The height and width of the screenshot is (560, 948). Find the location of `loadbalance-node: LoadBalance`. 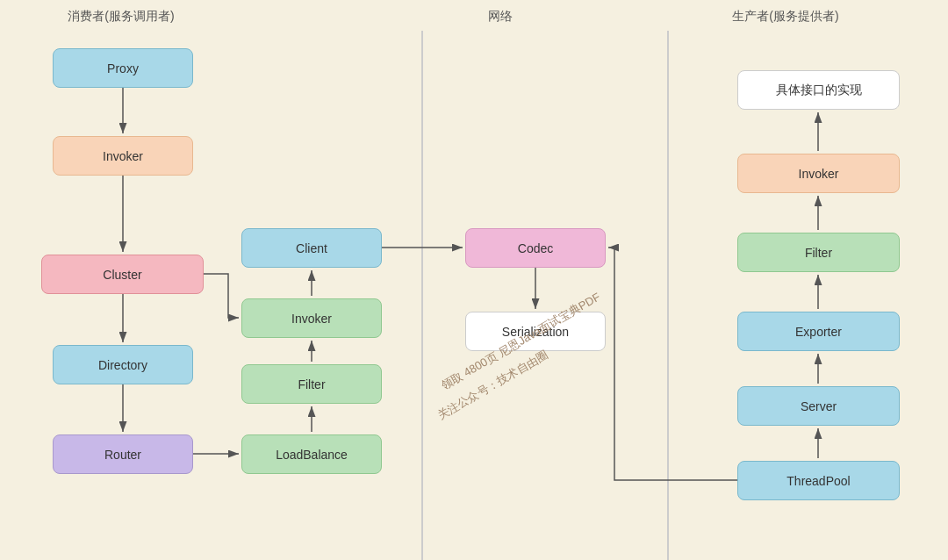

loadbalance-node: LoadBalance is located at coordinates (312, 455).